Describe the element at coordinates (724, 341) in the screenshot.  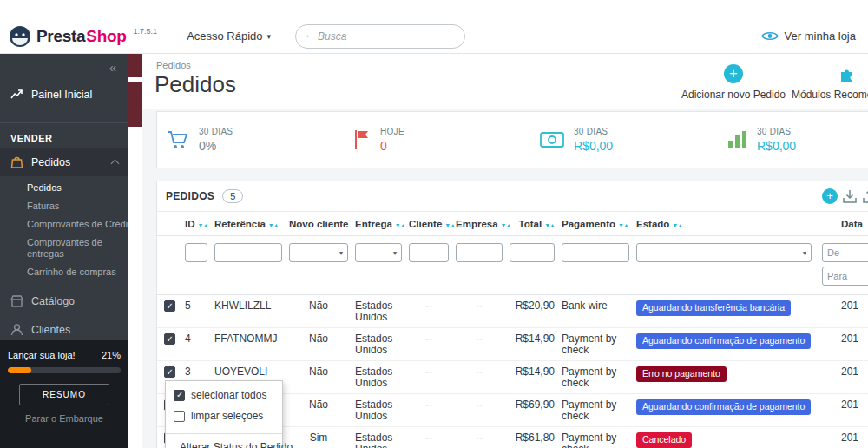
I see `status-badge: Aguardando confirmação de pagamento` at that location.